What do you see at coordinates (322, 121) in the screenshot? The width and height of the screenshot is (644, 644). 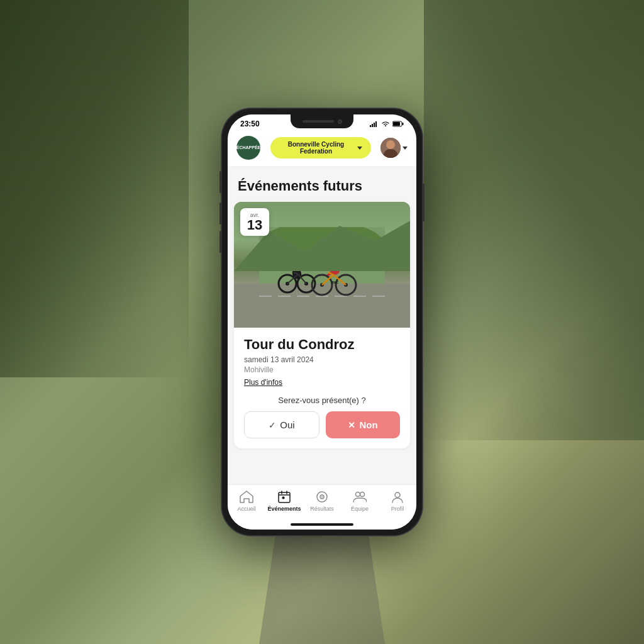 I see `notch` at bounding box center [322, 121].